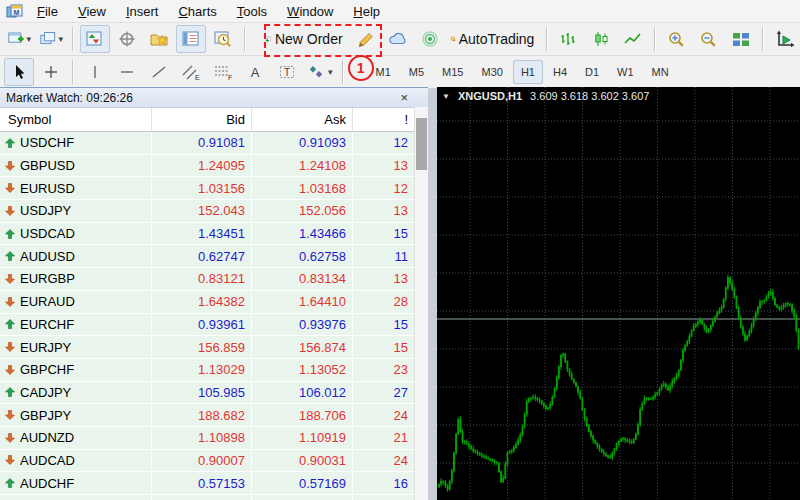 Image resolution: width=800 pixels, height=500 pixels. What do you see at coordinates (287, 72) in the screenshot?
I see `text-label-icon: T` at bounding box center [287, 72].